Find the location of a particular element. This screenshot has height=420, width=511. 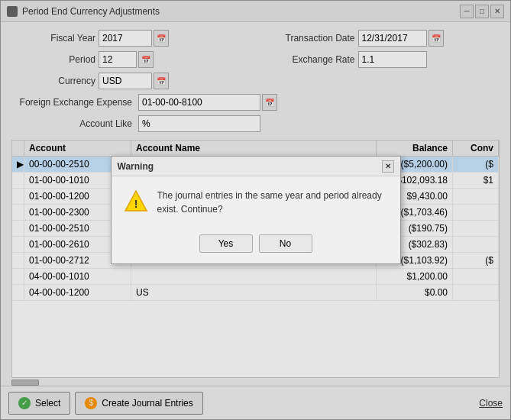

yes-button: Yes is located at coordinates (226, 244).